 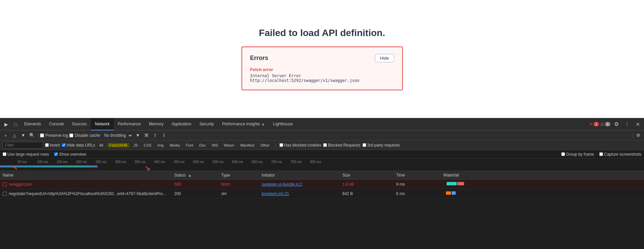 What do you see at coordinates (54, 135) in the screenshot?
I see `preserve-log-checkbox: Preserve log` at bounding box center [54, 135].